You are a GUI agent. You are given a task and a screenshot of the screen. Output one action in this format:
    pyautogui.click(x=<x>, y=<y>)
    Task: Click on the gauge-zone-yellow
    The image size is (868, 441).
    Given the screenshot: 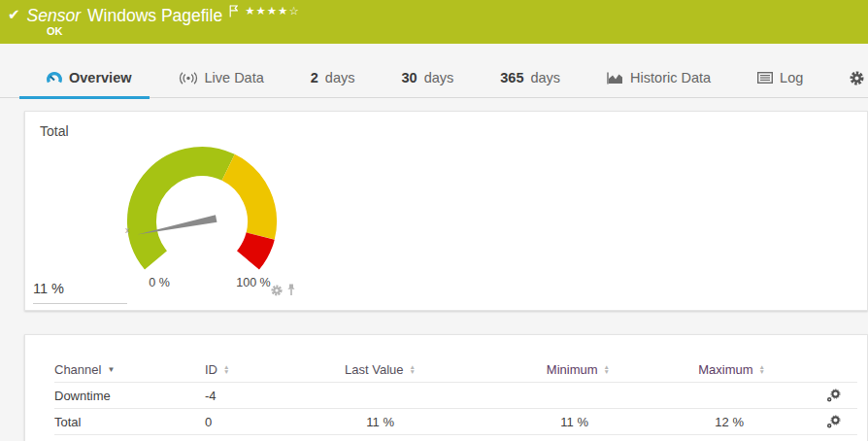 What is the action you would take?
    pyautogui.click(x=245, y=202)
    